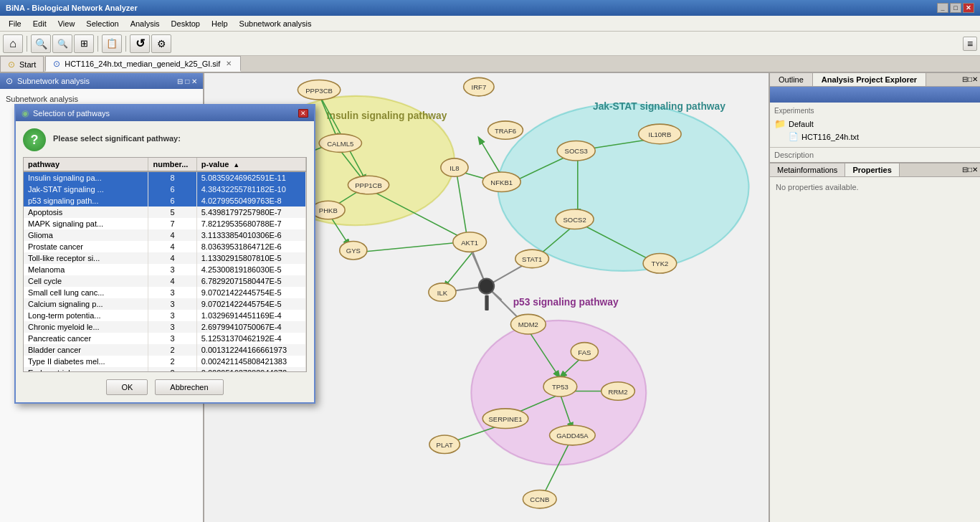 The image size is (980, 522). I want to click on svg-text: CALML5, so click(340, 143).